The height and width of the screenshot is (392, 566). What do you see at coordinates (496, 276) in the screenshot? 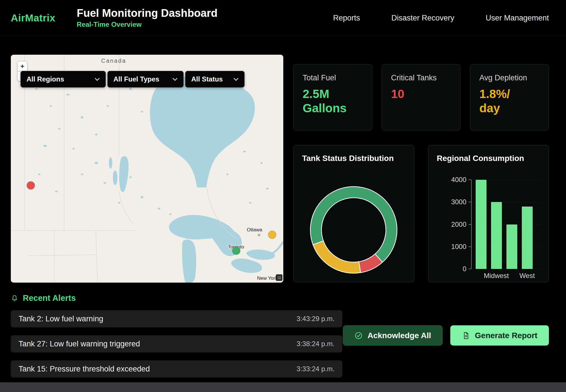
I see `x-tick-label: Midwest` at bounding box center [496, 276].